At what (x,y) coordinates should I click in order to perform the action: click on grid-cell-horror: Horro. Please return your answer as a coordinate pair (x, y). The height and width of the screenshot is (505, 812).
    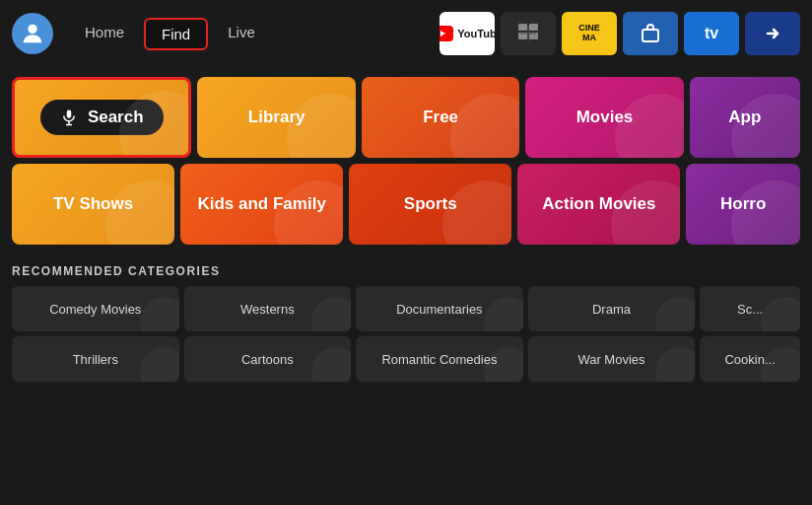
    Looking at the image, I should click on (743, 204).